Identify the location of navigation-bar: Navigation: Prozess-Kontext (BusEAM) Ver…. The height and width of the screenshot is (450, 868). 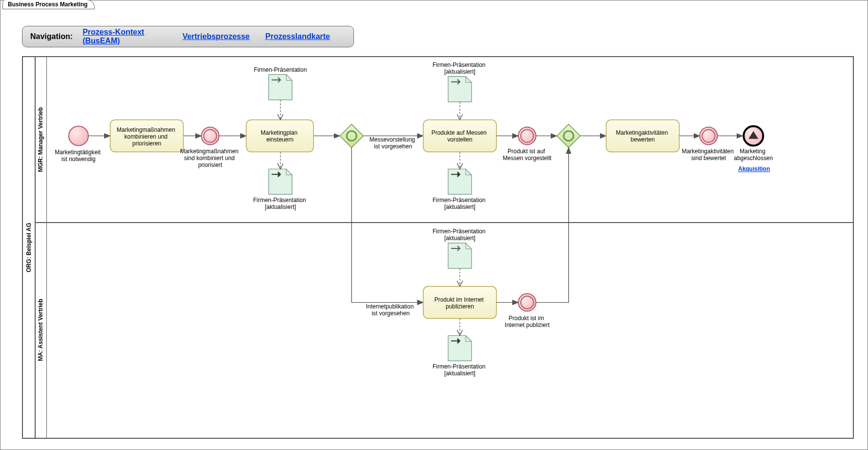
(188, 37).